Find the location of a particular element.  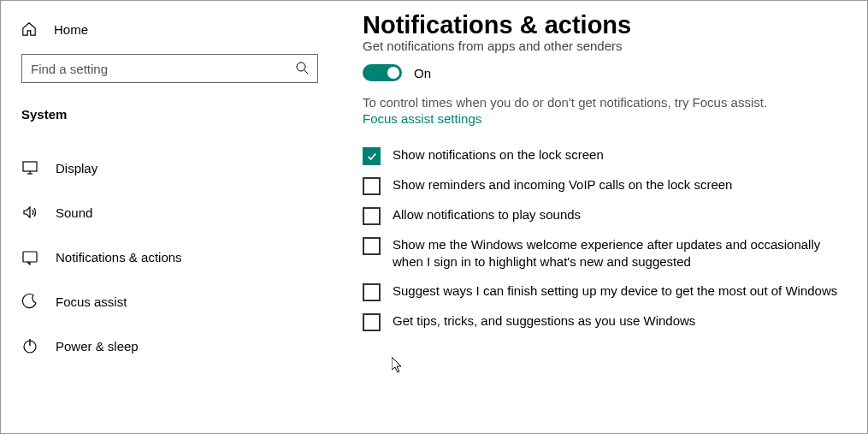

category-label: System is located at coordinates (169, 115).